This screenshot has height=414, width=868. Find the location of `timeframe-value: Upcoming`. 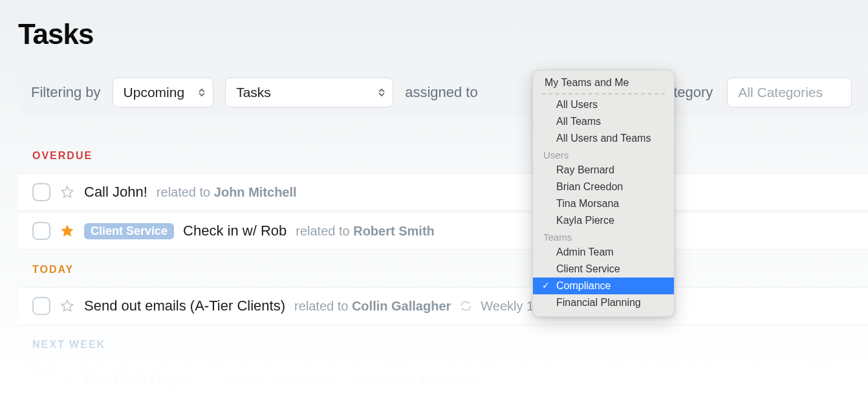

timeframe-value: Upcoming is located at coordinates (154, 93).